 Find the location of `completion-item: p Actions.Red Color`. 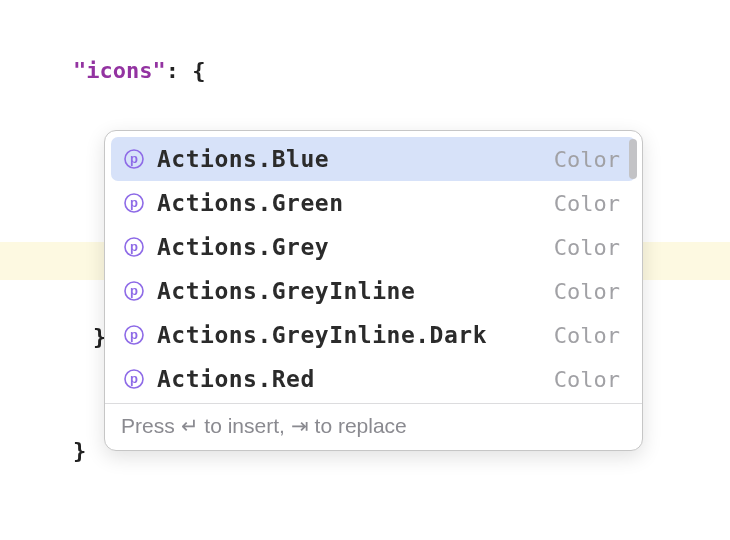

completion-item: p Actions.Red Color is located at coordinates (374, 379).